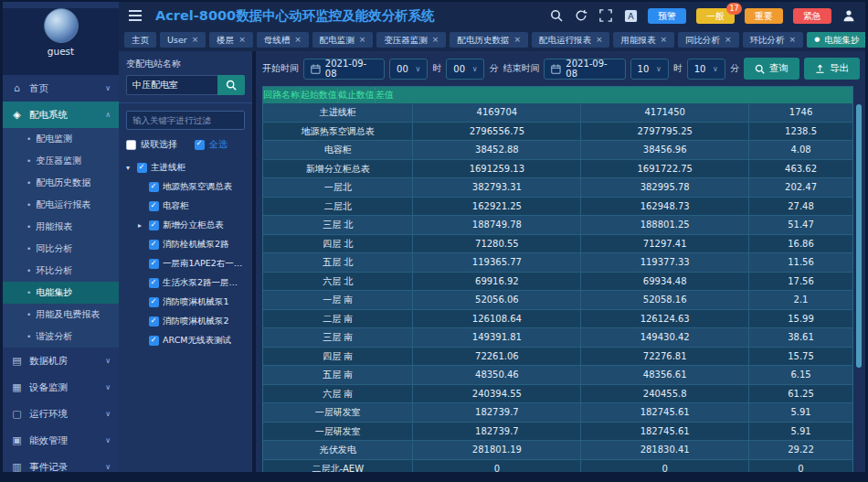 The height and width of the screenshot is (482, 868). Describe the element at coordinates (831, 69) in the screenshot. I see `export-button: 导出` at that location.